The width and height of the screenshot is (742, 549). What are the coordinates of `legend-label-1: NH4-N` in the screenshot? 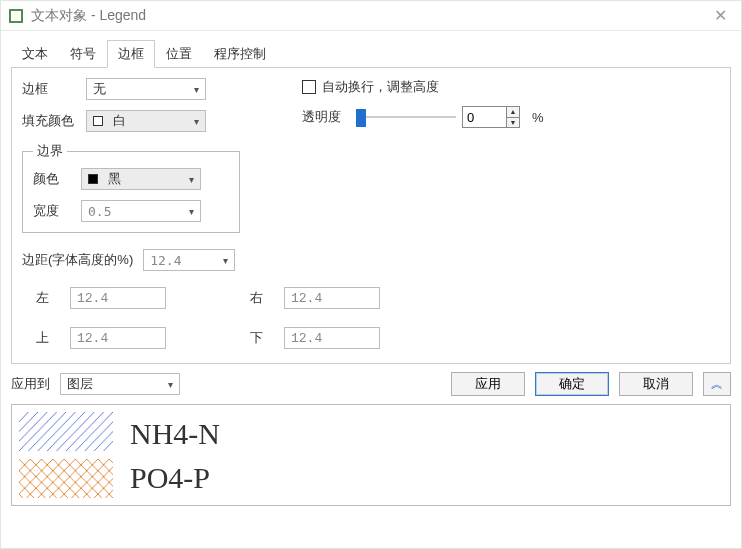 It's located at (175, 434).